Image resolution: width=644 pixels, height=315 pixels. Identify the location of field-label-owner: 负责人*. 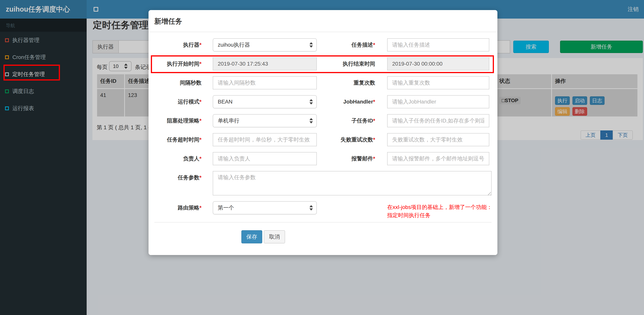
(175, 159).